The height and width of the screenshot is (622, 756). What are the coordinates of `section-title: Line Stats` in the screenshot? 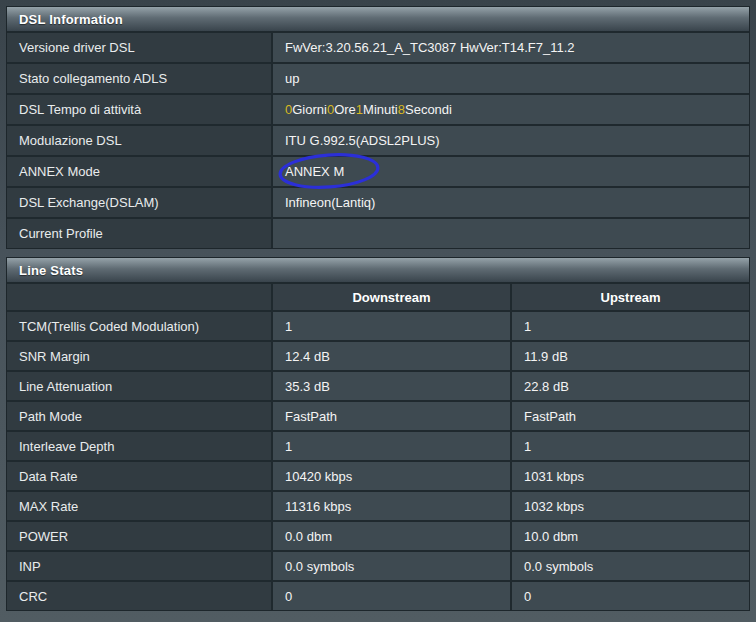 It's located at (51, 270).